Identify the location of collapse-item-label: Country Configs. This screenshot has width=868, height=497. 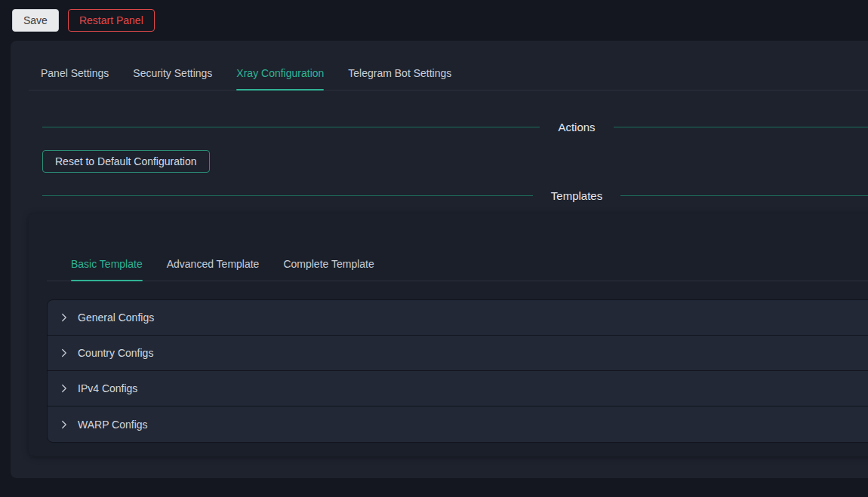
(115, 353).